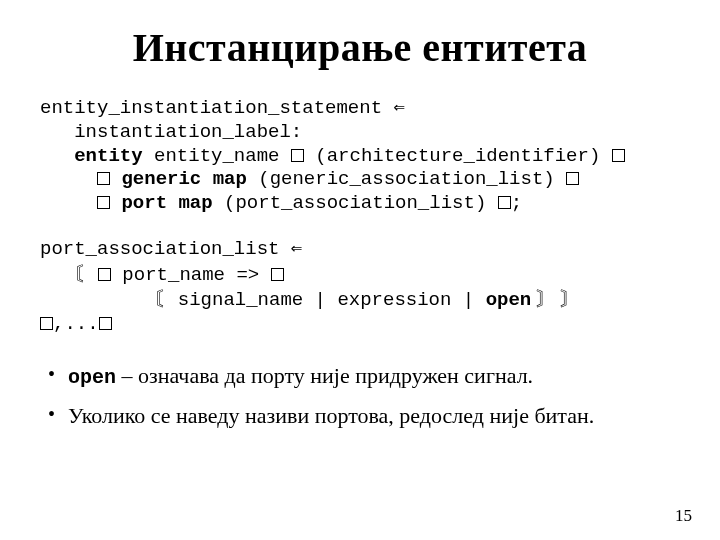  Describe the element at coordinates (458, 156) in the screenshot. I see `code-text: (architecture_identifier)` at that location.